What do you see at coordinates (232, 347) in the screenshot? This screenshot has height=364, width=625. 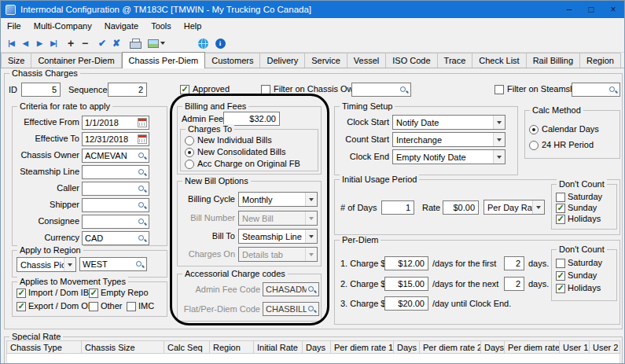 I see `column-header-region: Region` at bounding box center [232, 347].